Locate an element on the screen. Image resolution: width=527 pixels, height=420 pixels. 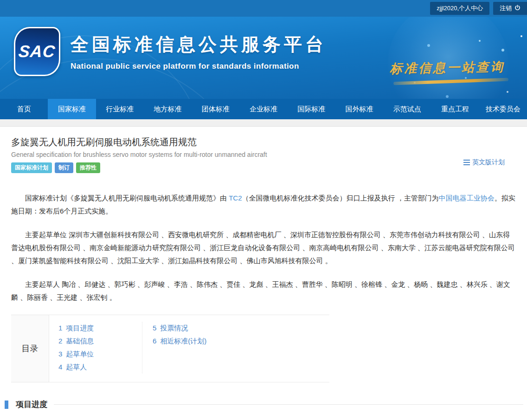
top-bar: zjjl2020,个人中心 注销 is located at coordinates (264, 8).